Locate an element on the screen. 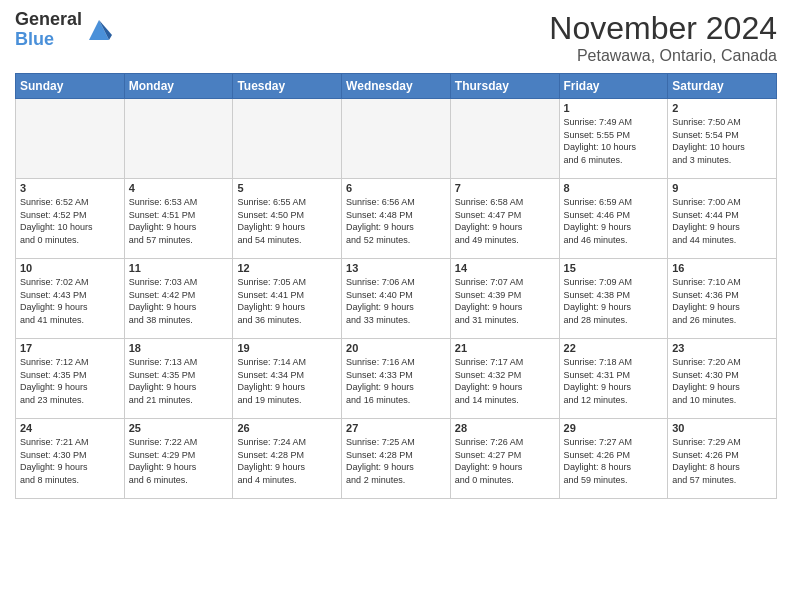 This screenshot has width=792, height=612. day-info: Sunrise: 6:59 AMSunset: 4:46 PMDaylight:… is located at coordinates (614, 221).